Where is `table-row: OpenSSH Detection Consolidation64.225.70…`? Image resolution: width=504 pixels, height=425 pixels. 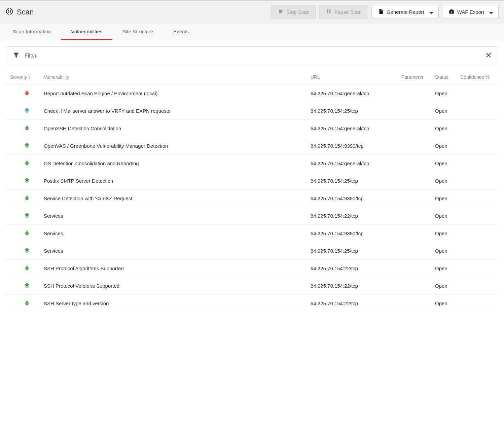
table-row: OpenSSH Detection Consolidation64.225.70… is located at coordinates (252, 129).